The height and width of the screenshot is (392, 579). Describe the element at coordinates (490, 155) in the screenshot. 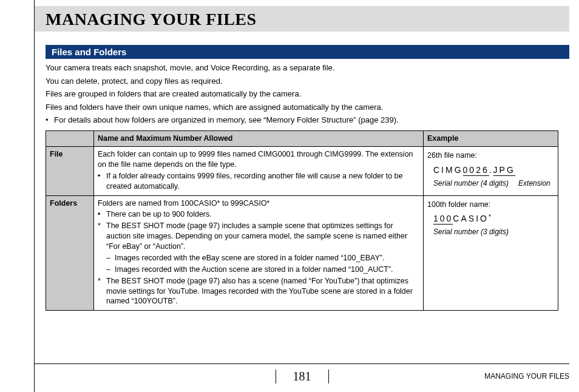

I see `file-example-lead: 26th file name:` at that location.